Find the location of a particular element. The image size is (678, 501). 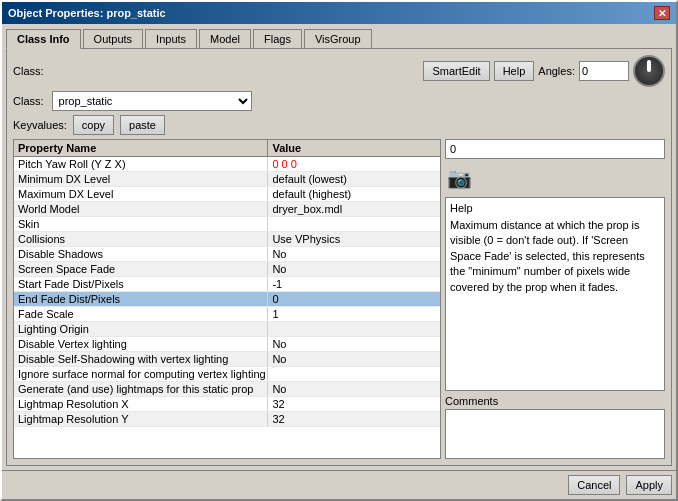

comments-label: Comments is located at coordinates (555, 401).